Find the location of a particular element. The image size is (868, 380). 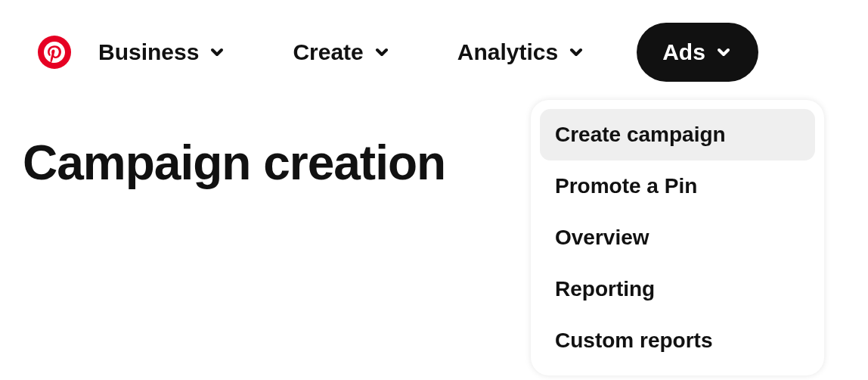

dropdown-item-reporting: Reporting is located at coordinates (677, 289).